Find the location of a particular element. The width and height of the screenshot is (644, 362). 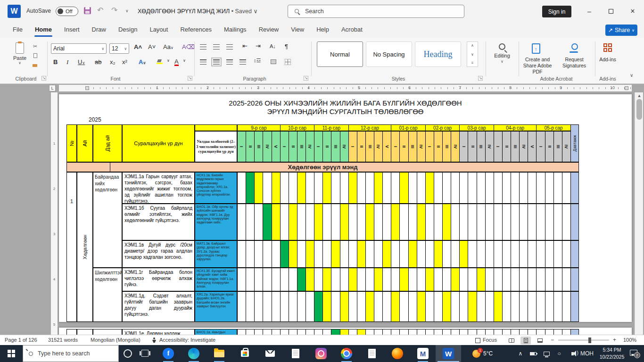

notification-center-icon: 2 is located at coordinates (634, 353).